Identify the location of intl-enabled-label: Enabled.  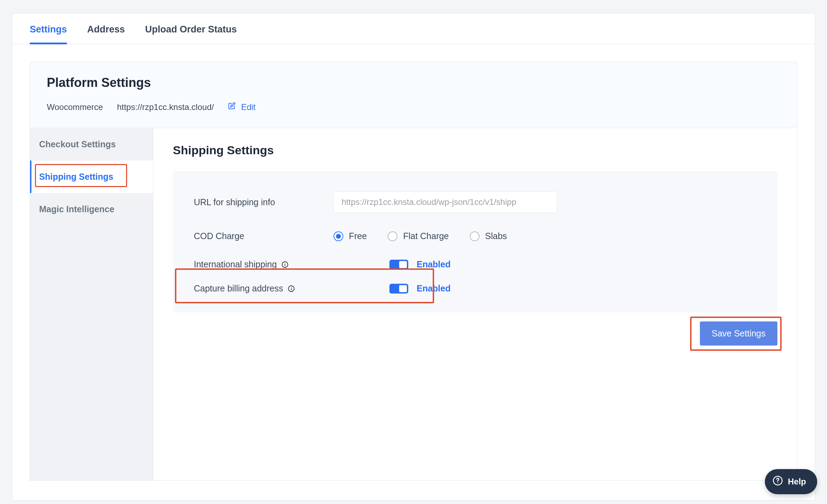
(434, 265).